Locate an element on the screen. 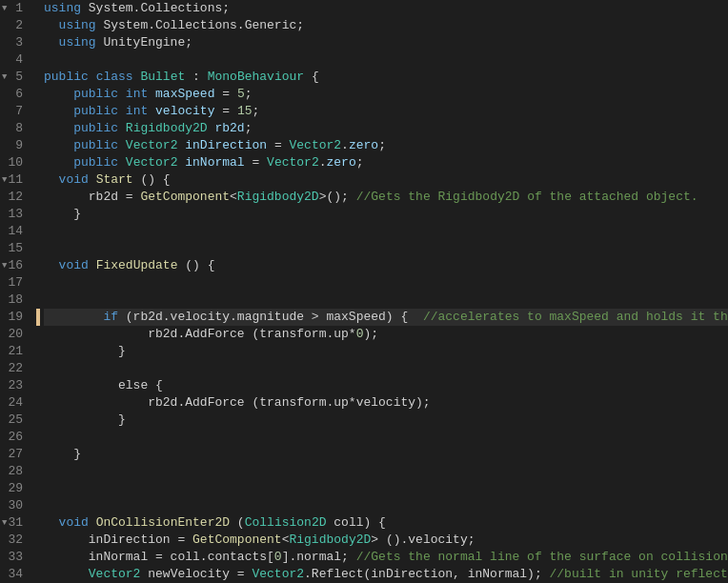 The height and width of the screenshot is (583, 728). token: = is located at coordinates (278, 146).